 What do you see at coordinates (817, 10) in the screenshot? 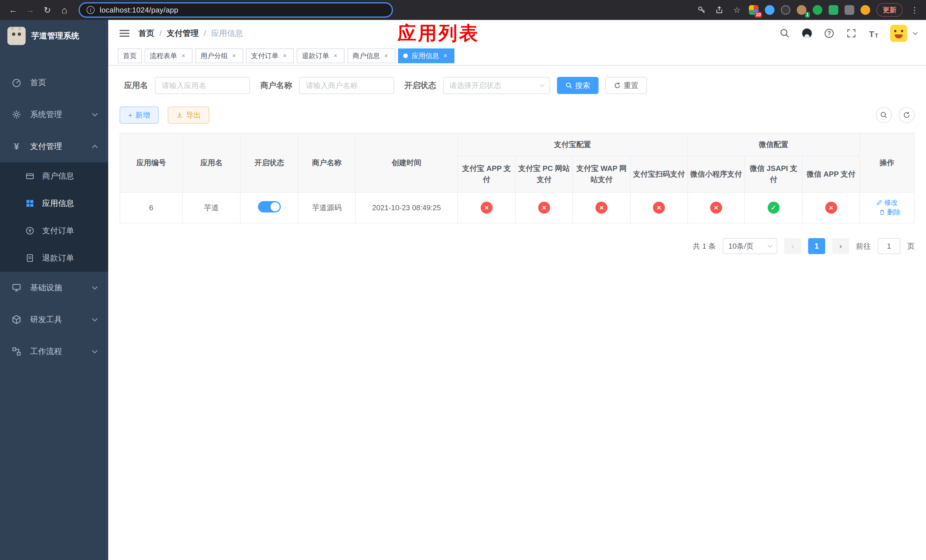
I see `extension-green-circle-icon` at bounding box center [817, 10].